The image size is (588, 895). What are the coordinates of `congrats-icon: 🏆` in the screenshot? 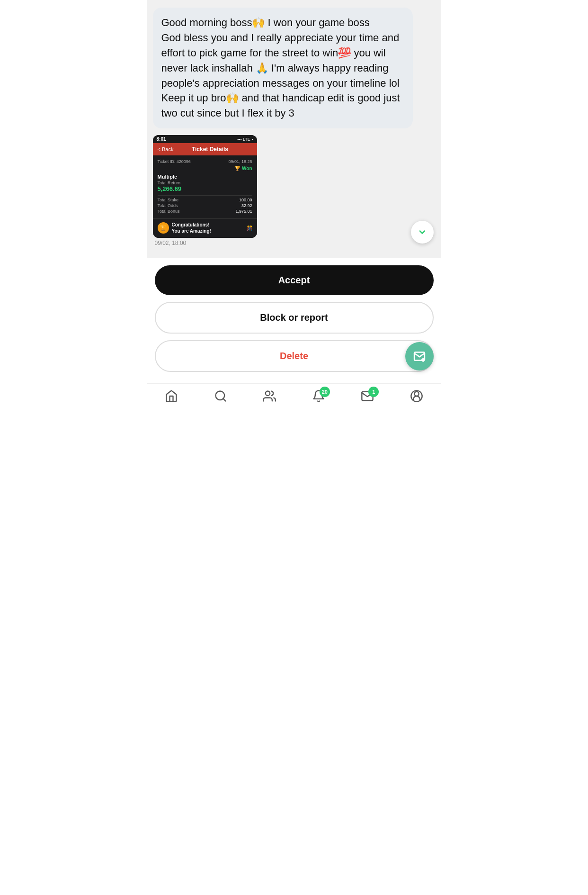 It's located at (163, 228).